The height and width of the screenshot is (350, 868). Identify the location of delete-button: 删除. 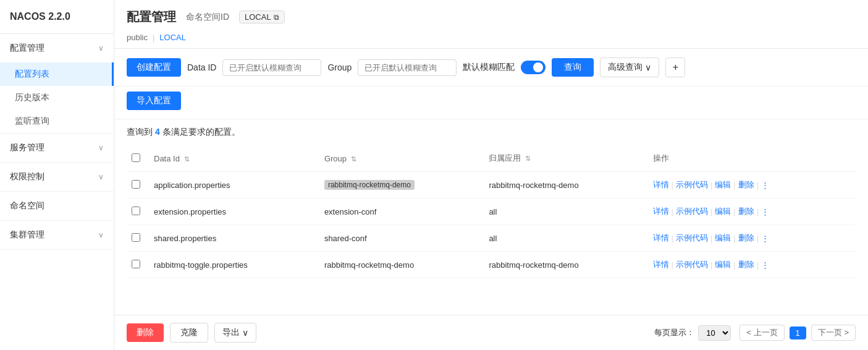
(145, 333).